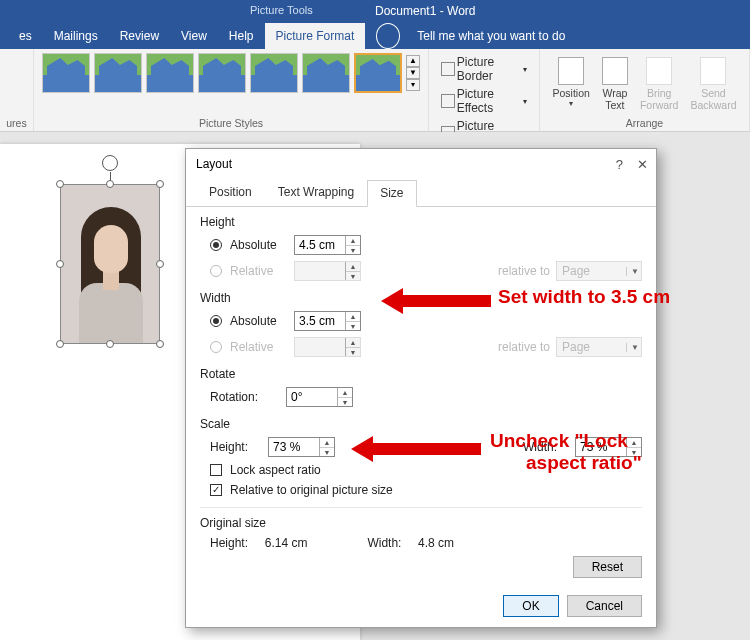  Describe the element at coordinates (320, 245) in the screenshot. I see `height-absolute-field` at that location.